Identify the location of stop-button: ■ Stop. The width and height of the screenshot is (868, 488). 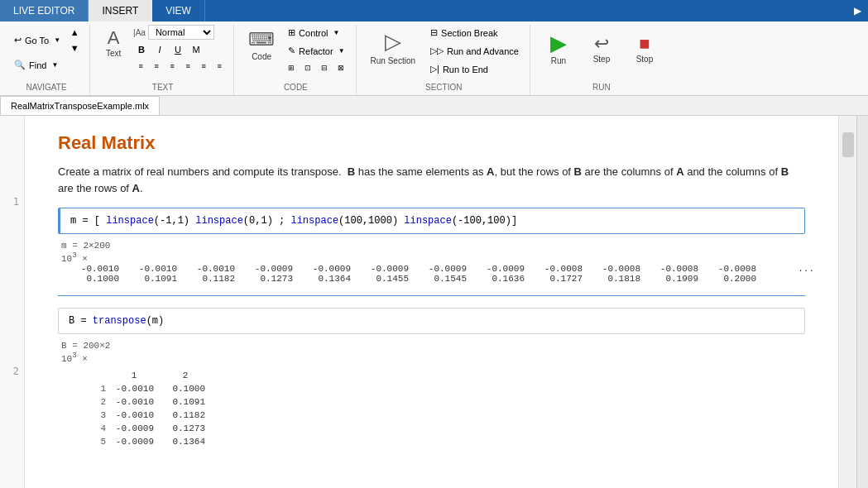
(645, 48).